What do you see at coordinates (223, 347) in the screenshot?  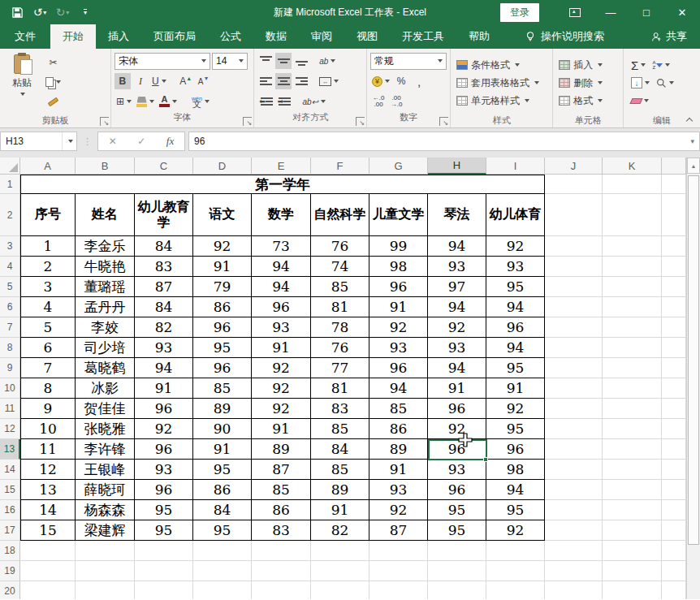 I see `data-cell: 95` at bounding box center [223, 347].